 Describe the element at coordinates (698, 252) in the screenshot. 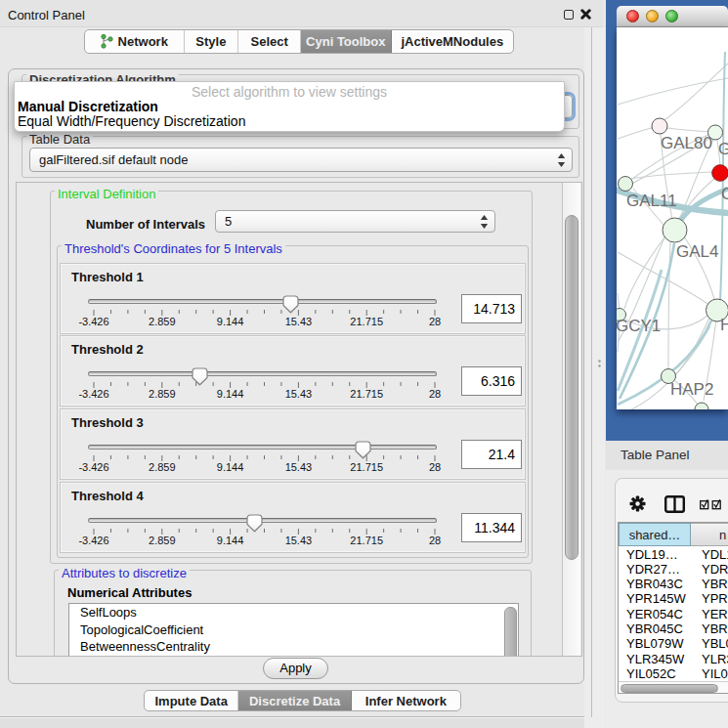

I see `svg-text: GAL4` at that location.